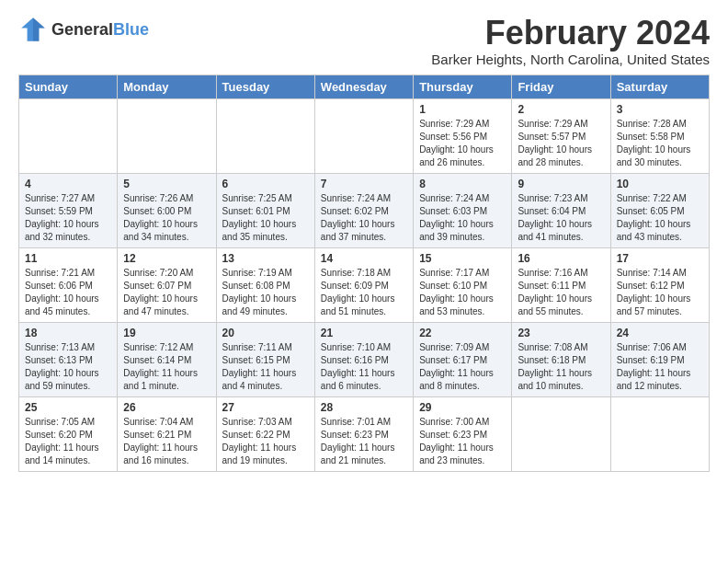 Image resolution: width=728 pixels, height=563 pixels. I want to click on day-number: 3, so click(660, 109).